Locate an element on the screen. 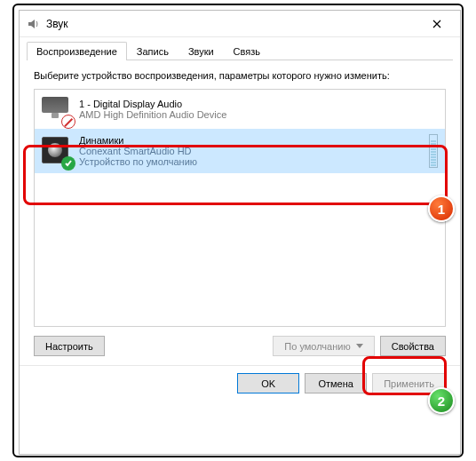  device-text: 1 - Digital Display Audio AMD High Defin… is located at coordinates (153, 109).